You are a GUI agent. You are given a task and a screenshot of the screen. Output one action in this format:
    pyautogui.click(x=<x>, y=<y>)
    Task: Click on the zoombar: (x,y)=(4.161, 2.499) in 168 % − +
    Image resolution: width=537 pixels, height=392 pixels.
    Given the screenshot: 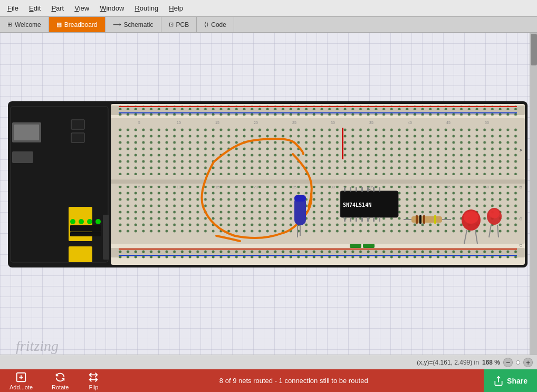 What is the action you would take?
    pyautogui.click(x=268, y=362)
    